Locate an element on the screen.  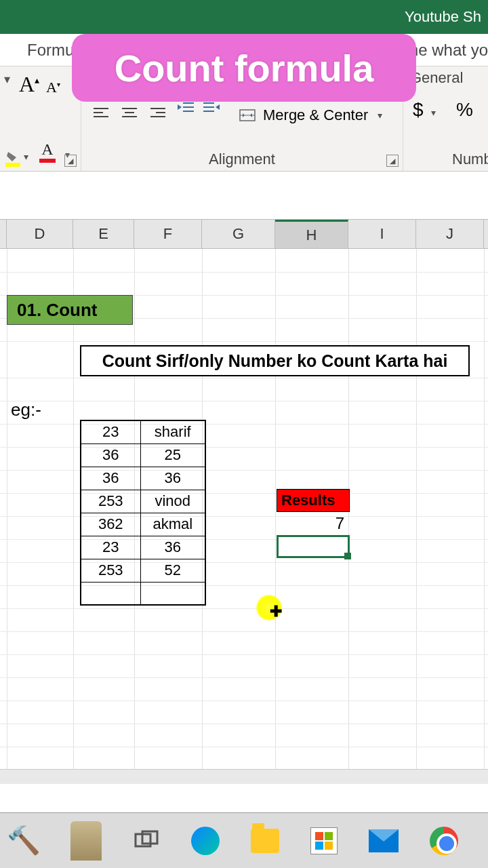
align-center-icon is located at coordinates (129, 113).